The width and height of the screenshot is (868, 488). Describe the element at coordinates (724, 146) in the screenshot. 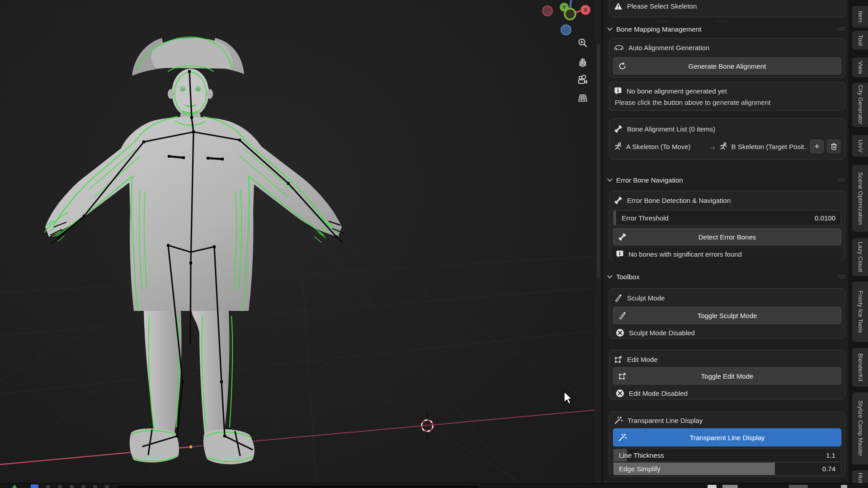

I see `skeleton-b-icon` at that location.